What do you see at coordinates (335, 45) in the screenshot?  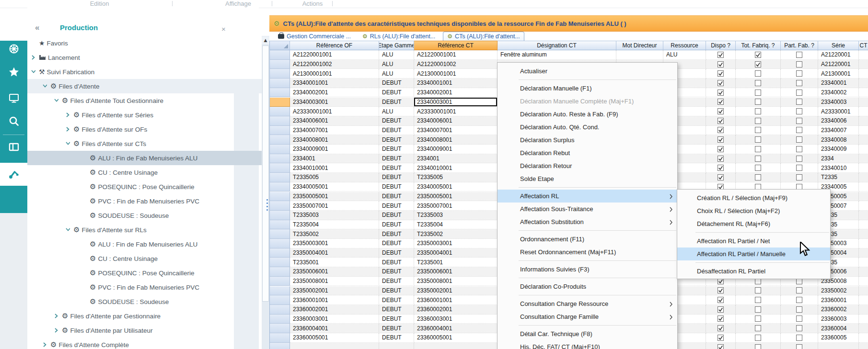 I see `column-header-Référence OF: Référence OF` at bounding box center [335, 45].